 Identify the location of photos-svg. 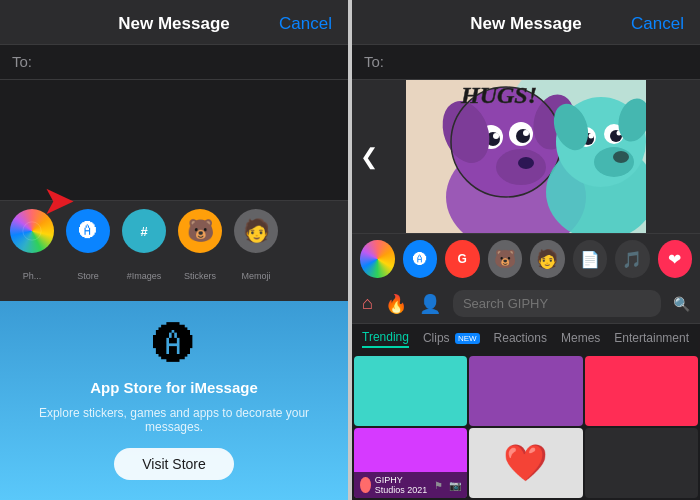
(32, 231).